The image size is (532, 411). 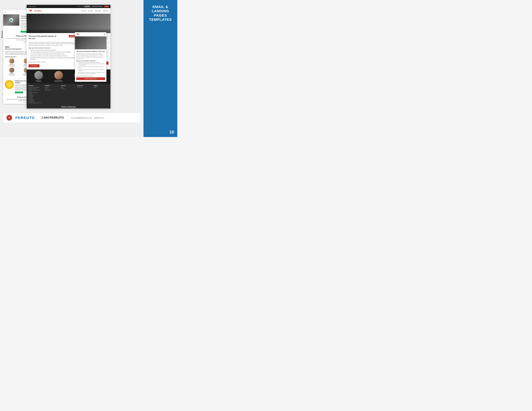 I want to click on footer-product-1: Vertafore Agency Platform, so click(x=36, y=87).